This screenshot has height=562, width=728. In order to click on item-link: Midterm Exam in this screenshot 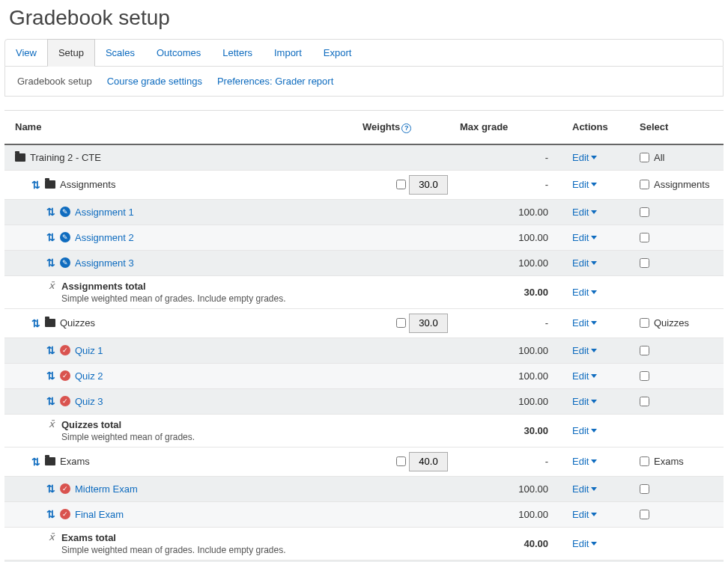, I will do `click(106, 489)`.